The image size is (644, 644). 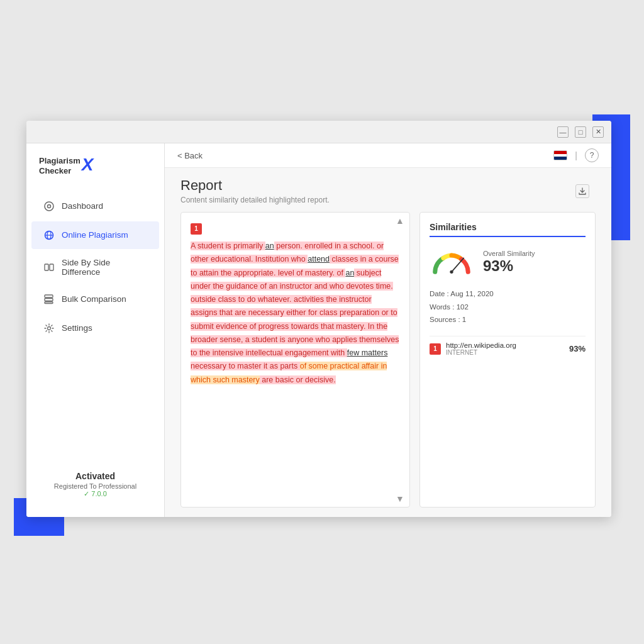 What do you see at coordinates (508, 230) in the screenshot?
I see `similarities-title: Similarities` at bounding box center [508, 230].